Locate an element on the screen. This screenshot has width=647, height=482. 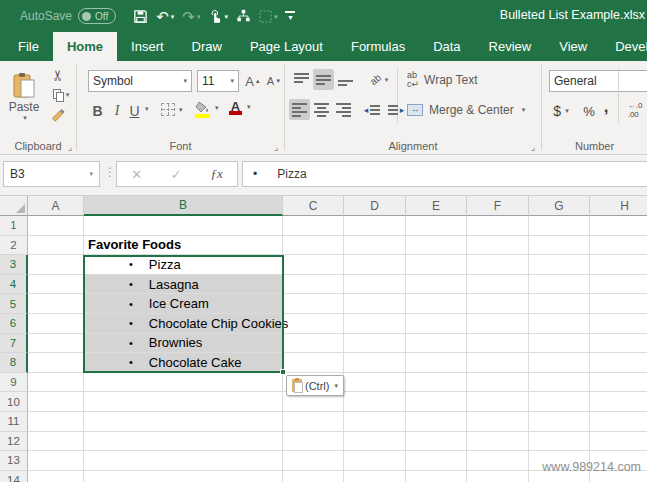
cell-D8 is located at coordinates (375, 363).